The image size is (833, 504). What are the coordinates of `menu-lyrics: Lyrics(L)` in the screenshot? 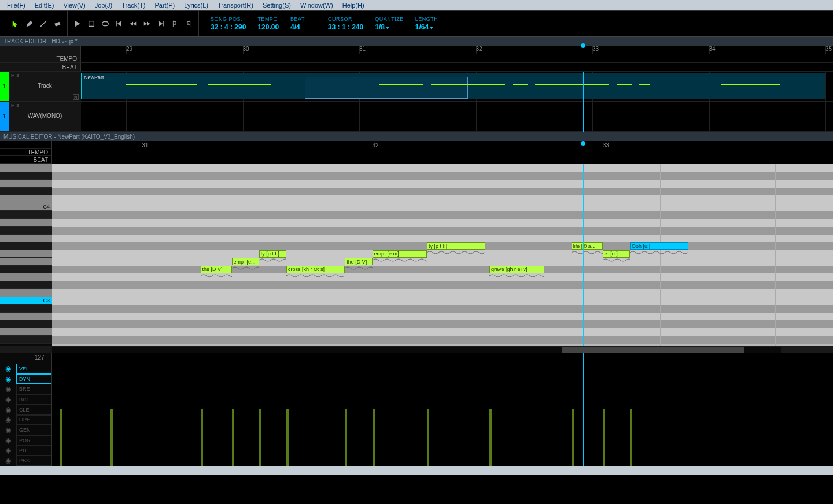 It's located at (196, 5).